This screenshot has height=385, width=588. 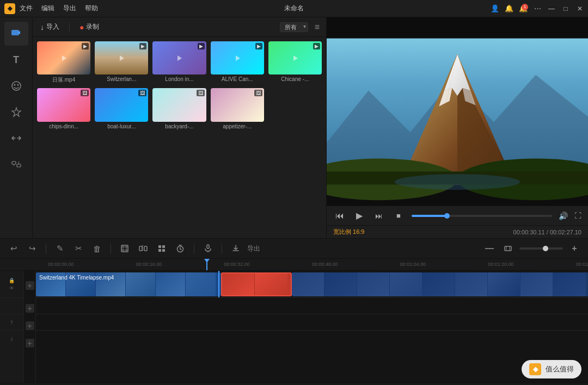 What do you see at coordinates (237, 109) in the screenshot?
I see `media-item-8: 🖼 appetizer-...` at bounding box center [237, 109].